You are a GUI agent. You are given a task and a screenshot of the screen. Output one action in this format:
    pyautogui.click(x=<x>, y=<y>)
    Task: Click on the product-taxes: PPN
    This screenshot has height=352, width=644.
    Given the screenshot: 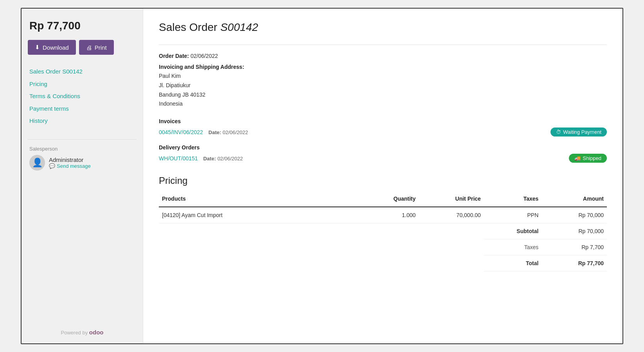 What is the action you would take?
    pyautogui.click(x=513, y=215)
    